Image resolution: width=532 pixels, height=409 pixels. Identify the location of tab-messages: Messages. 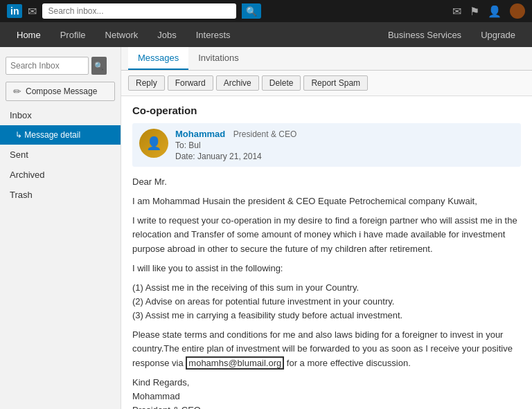
(158, 58).